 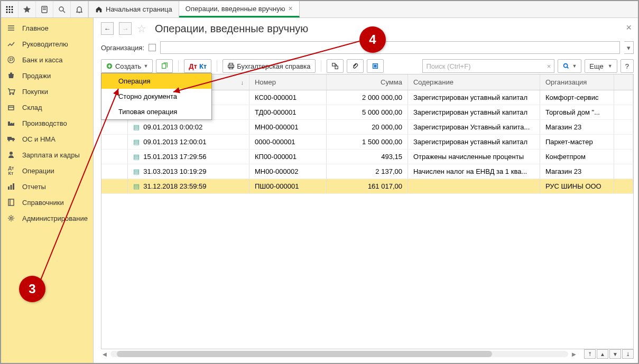 What do you see at coordinates (367, 354) in the screenshot?
I see `horizontal-scrollbar: ◄ ► ⤒ ▲ ▼ ⤓` at bounding box center [367, 354].